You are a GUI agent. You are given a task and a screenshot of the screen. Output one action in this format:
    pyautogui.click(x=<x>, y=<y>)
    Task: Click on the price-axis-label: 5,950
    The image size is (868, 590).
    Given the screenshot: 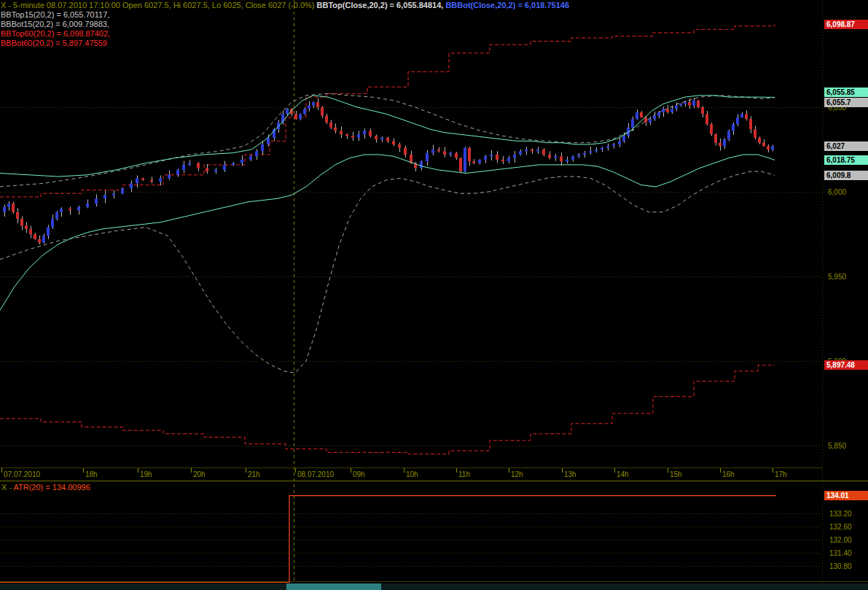 What is the action you would take?
    pyautogui.click(x=837, y=277)
    